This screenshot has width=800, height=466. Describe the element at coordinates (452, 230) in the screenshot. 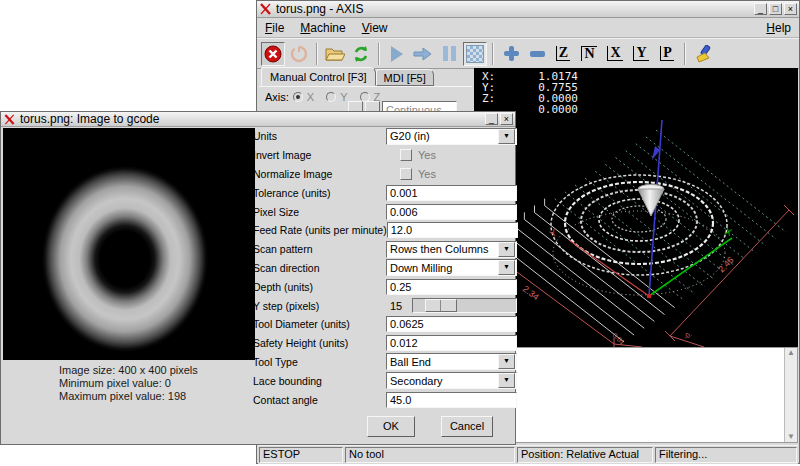

I see `feed-rate-input` at that location.